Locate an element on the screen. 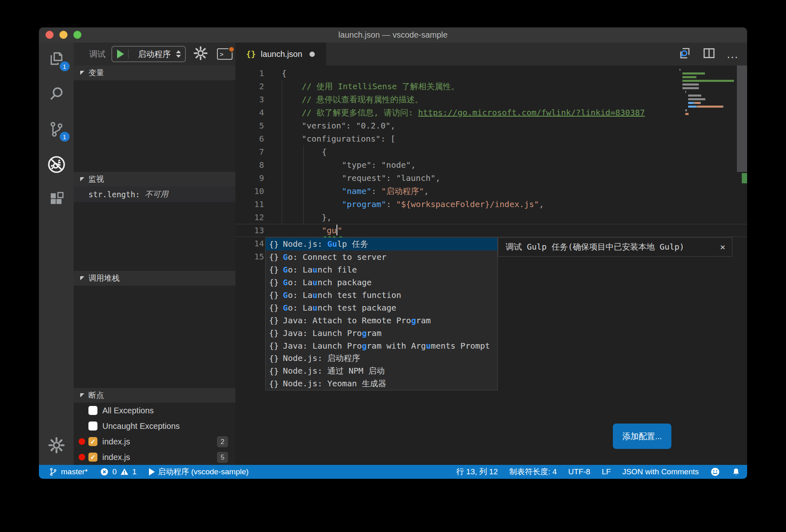 This screenshot has width=786, height=532. tab-size-status: 制表符长度: 4 is located at coordinates (533, 472).